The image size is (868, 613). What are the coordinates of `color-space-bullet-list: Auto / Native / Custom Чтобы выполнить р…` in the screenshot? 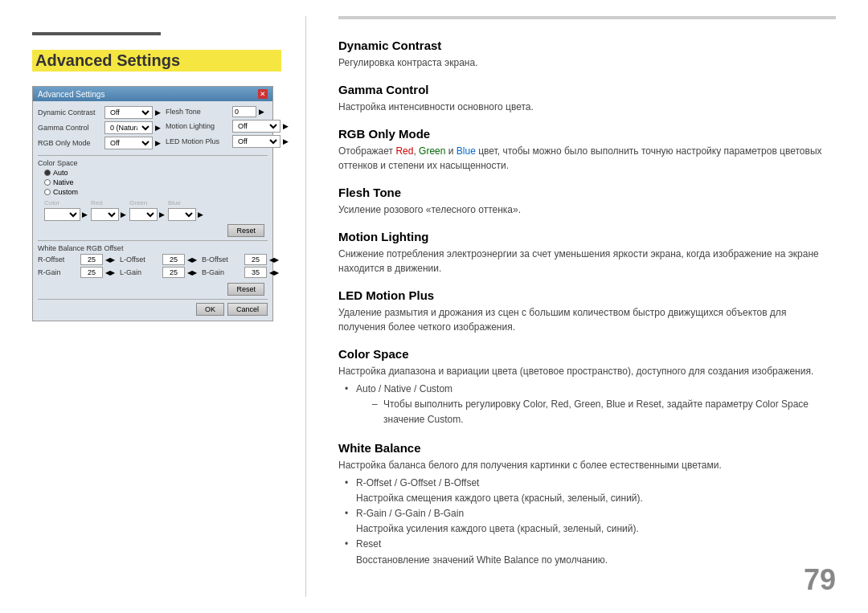 It's located at (587, 405).